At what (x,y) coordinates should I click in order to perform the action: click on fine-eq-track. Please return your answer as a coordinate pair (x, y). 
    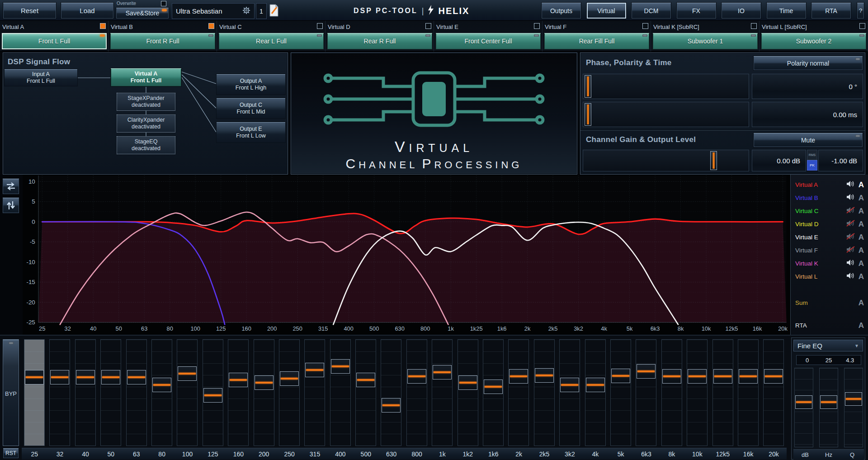
    Looking at the image, I should click on (854, 408).